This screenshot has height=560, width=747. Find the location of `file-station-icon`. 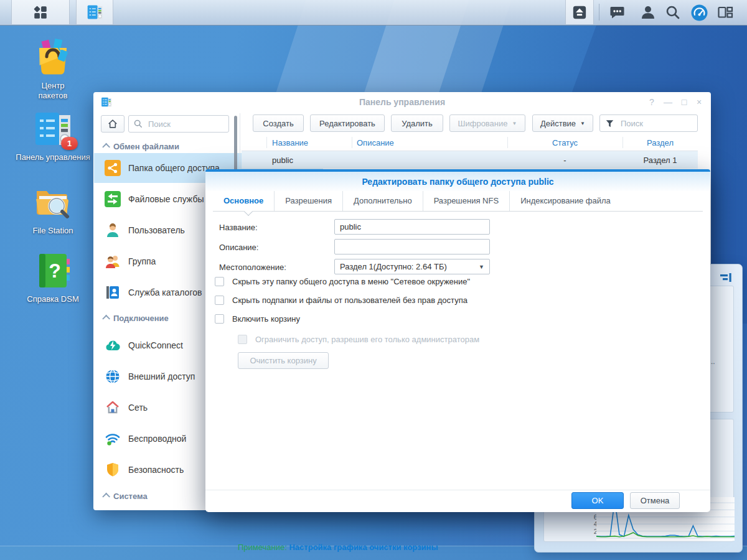

file-station-icon is located at coordinates (53, 202).